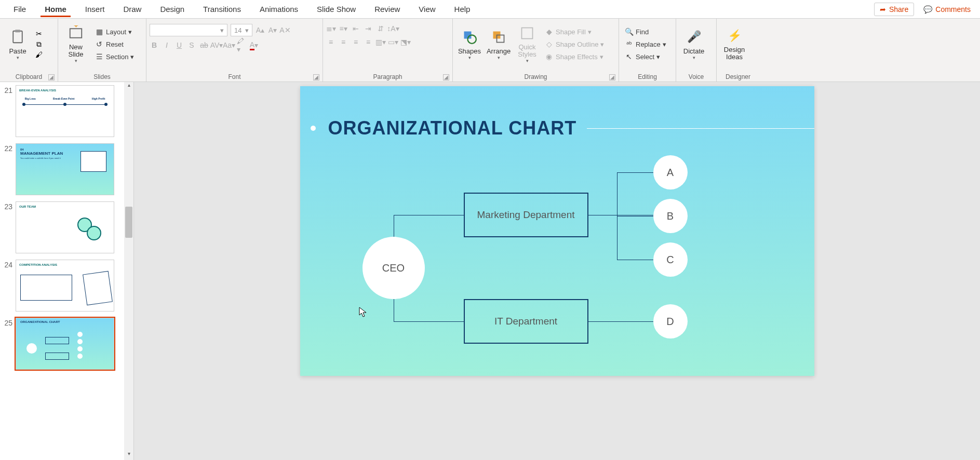  I want to click on justify-icon: ≡, so click(368, 42).